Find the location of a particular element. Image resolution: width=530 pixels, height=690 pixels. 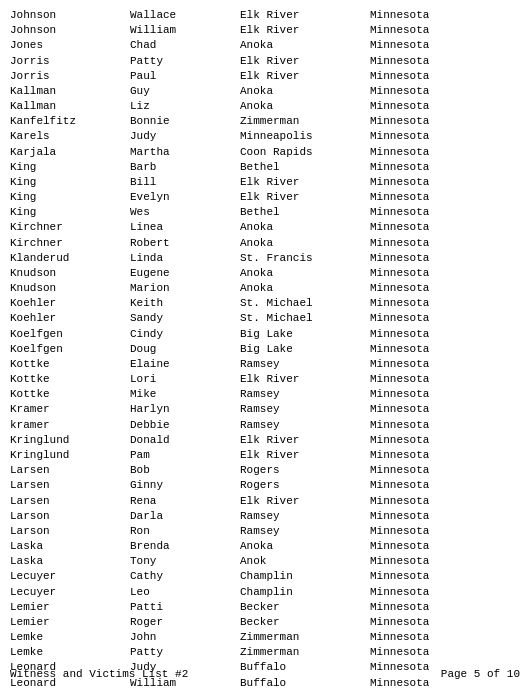

table-row: KanfelfitzBonnieZimmermanMinnesota is located at coordinates (265, 122).